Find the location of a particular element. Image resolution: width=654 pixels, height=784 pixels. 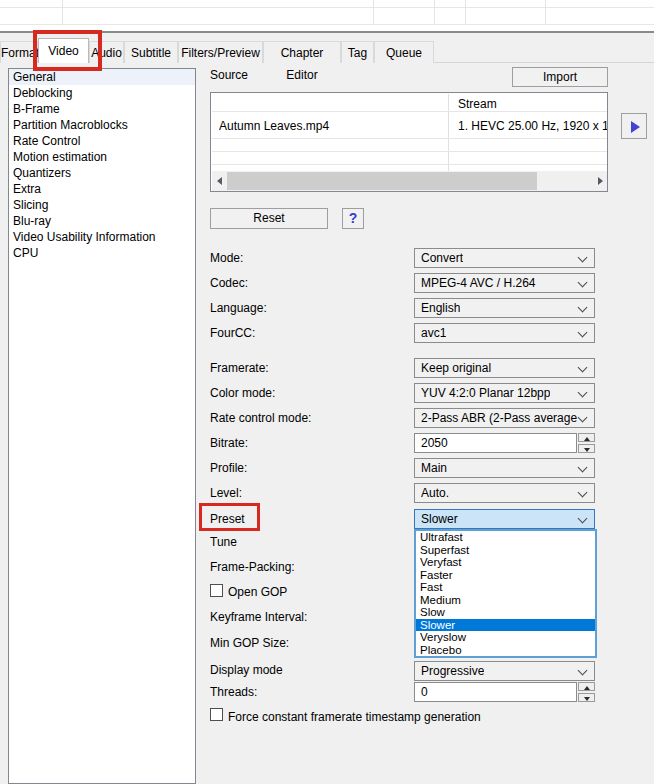

preset-option-slower: Slower is located at coordinates (506, 626).